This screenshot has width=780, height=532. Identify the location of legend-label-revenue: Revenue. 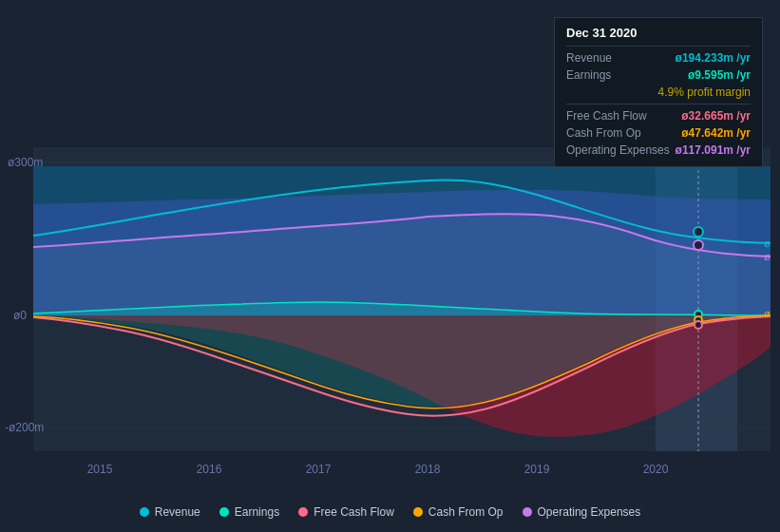
(178, 512).